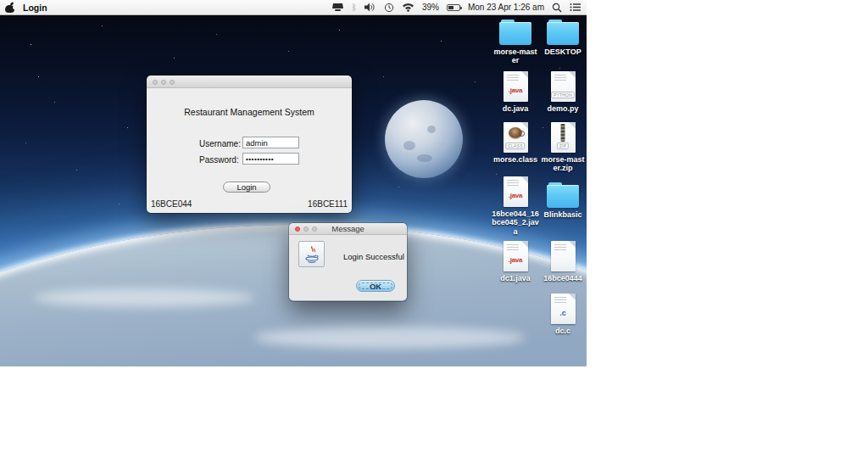 The height and width of the screenshot is (464, 868). Describe the element at coordinates (249, 112) in the screenshot. I see `login-heading: Restaurant Management System` at that location.